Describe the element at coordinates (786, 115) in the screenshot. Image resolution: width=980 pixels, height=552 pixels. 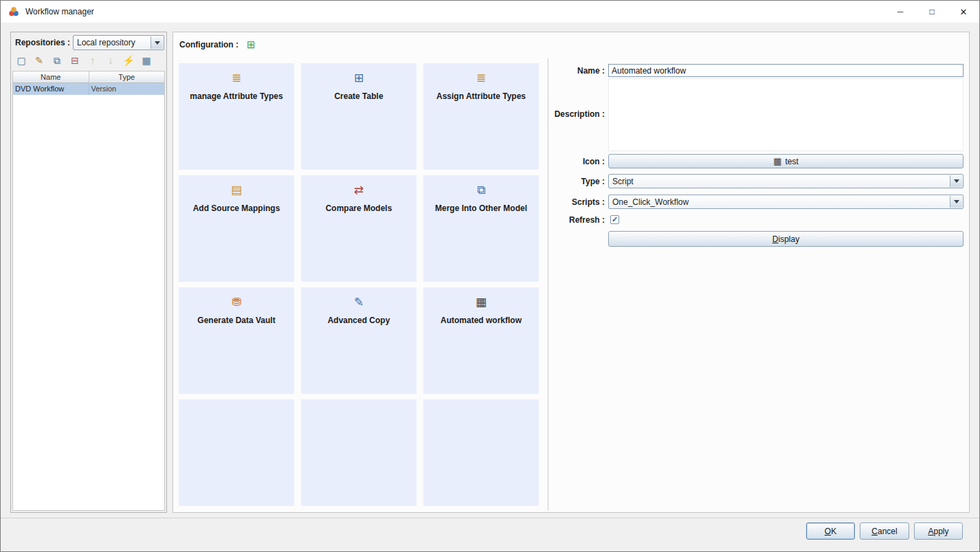
I see `description-textarea` at that location.